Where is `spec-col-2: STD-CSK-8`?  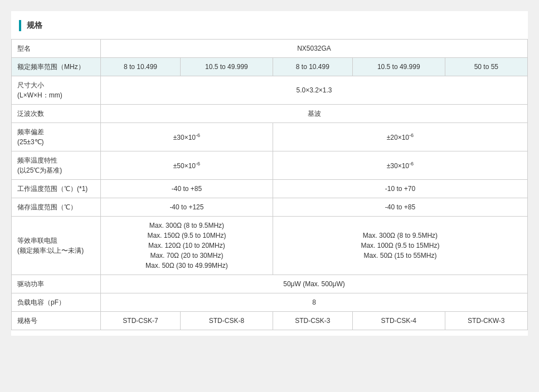 spec-col-2: STD-CSK-8 is located at coordinates (227, 321).